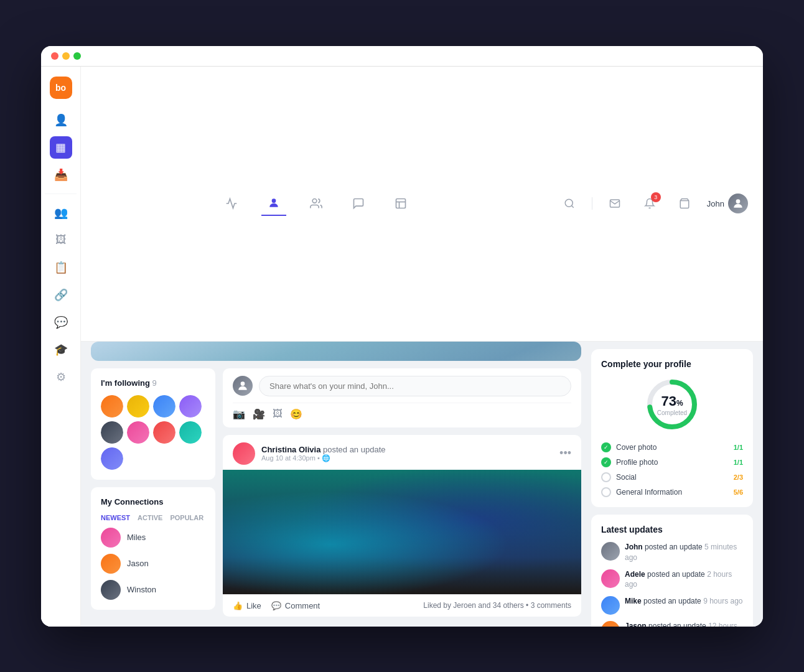  Describe the element at coordinates (672, 401) in the screenshot. I see `progress-percent: 73%` at that location.